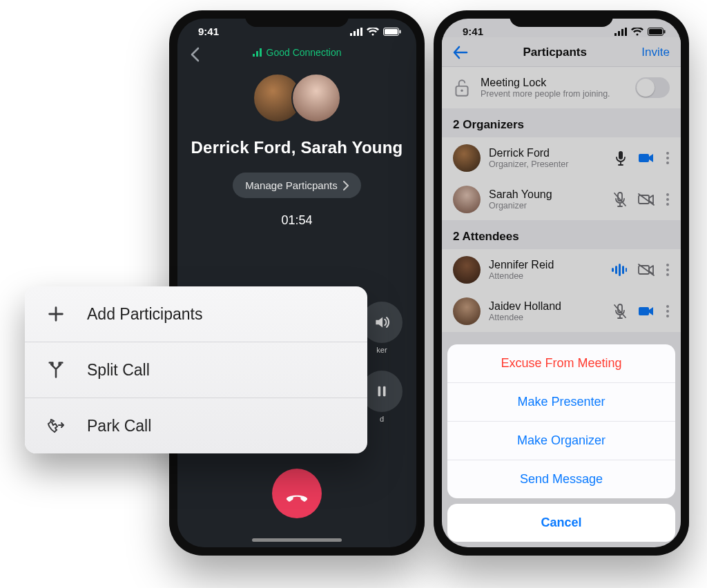 Image resolution: width=707 pixels, height=588 pixels. What do you see at coordinates (196, 370) in the screenshot?
I see `call-options-sheet: Add Participants Split Call Park Call` at bounding box center [196, 370].